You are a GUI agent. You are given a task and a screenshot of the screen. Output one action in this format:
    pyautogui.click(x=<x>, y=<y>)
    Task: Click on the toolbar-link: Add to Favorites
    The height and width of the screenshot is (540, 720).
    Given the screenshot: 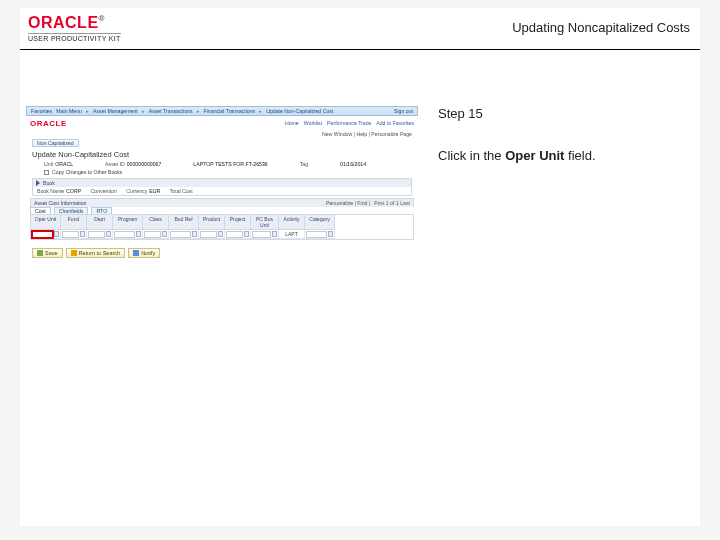 What is the action you would take?
    pyautogui.click(x=395, y=123)
    